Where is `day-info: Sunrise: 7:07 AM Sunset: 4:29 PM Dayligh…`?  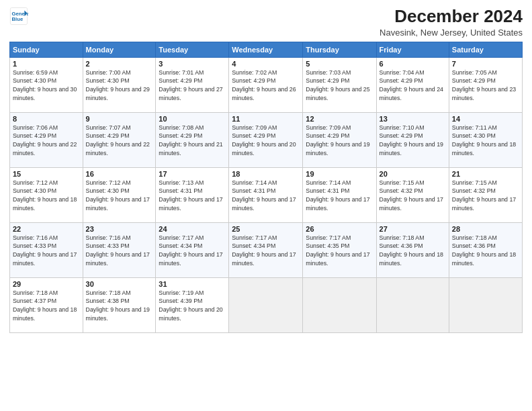
day-info: Sunrise: 7:07 AM Sunset: 4:29 PM Dayligh… is located at coordinates (120, 141).